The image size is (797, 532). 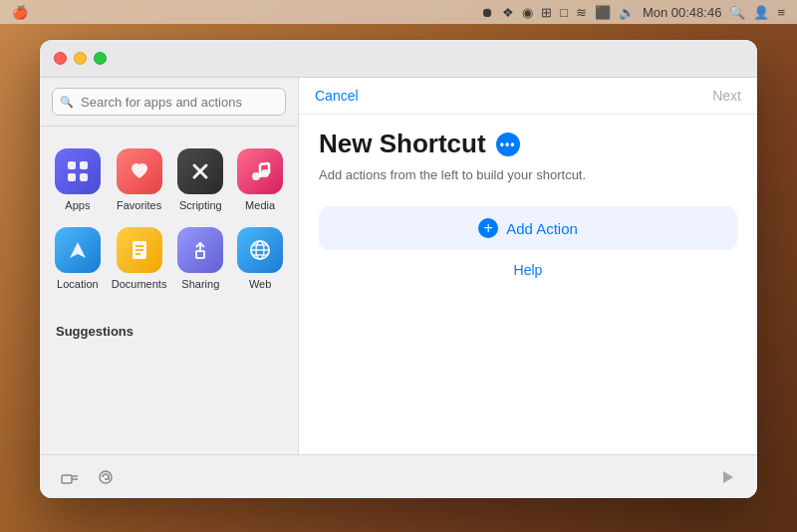 What do you see at coordinates (682, 12) in the screenshot?
I see `clock: Mon 00:48:46` at bounding box center [682, 12].